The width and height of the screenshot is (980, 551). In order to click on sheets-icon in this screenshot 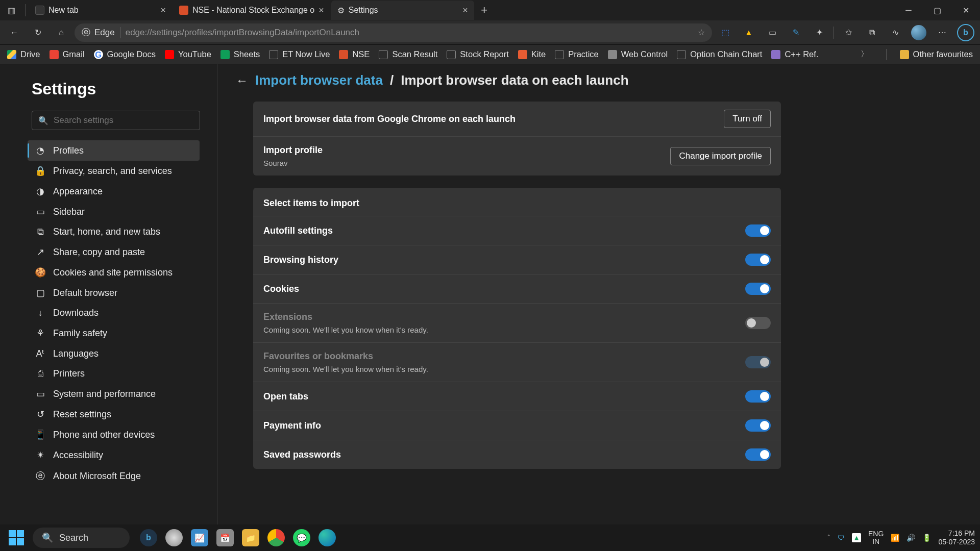, I will do `click(225, 55)`.